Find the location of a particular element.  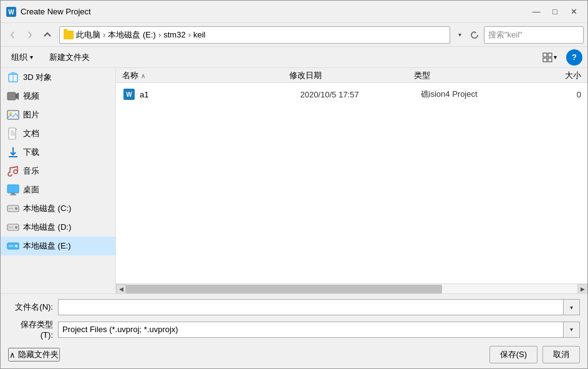

sidebar-item-hdd-e: 本地磁盘 (E:) is located at coordinates (58, 246).